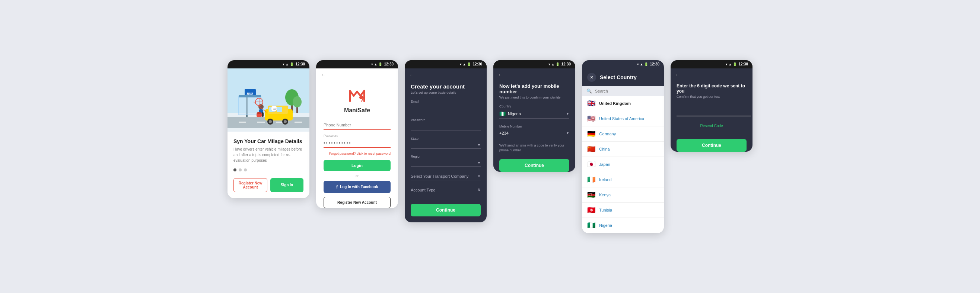 This screenshot has width=980, height=293. I want to click on country-flag: 🇨🇳, so click(591, 149).